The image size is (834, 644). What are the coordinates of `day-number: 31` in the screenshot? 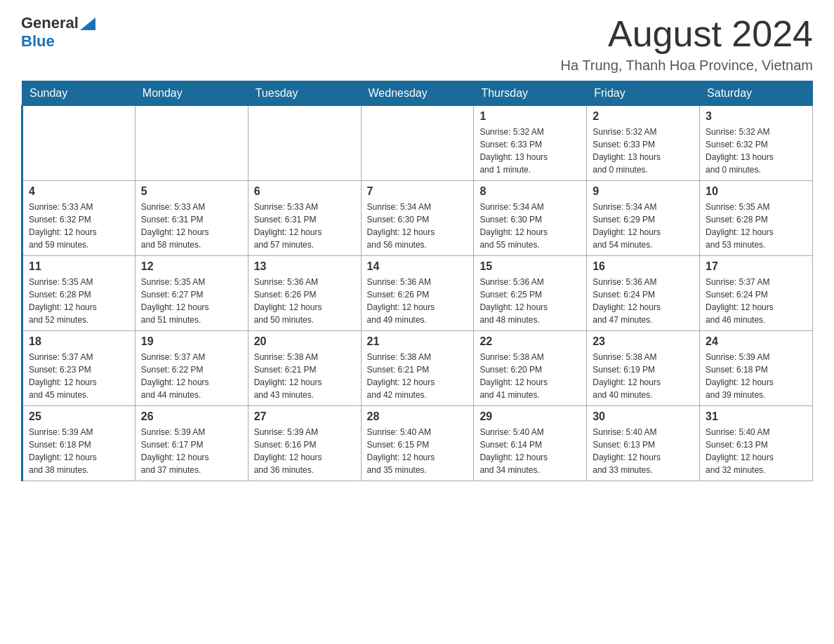 It's located at (756, 417).